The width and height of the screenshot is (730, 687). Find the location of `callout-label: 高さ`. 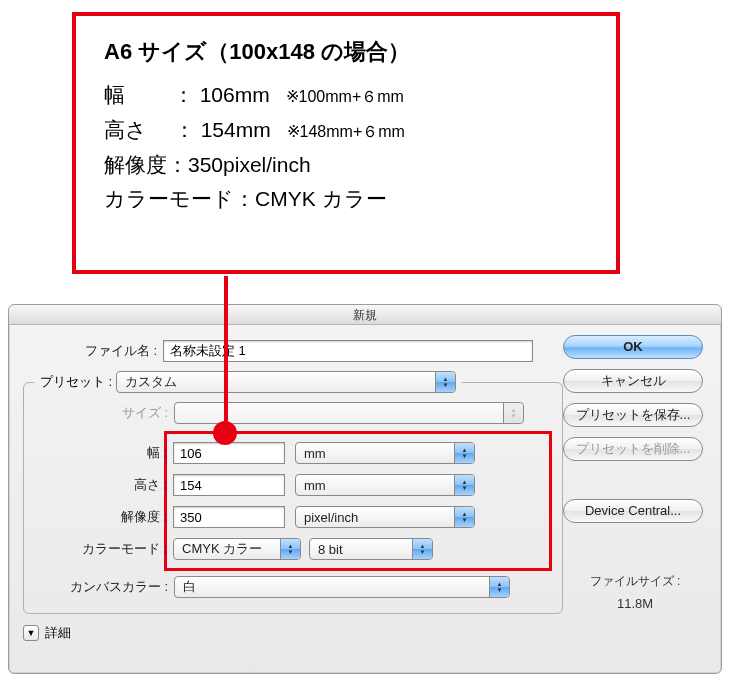

callout-label: 高さ is located at coordinates (126, 130).